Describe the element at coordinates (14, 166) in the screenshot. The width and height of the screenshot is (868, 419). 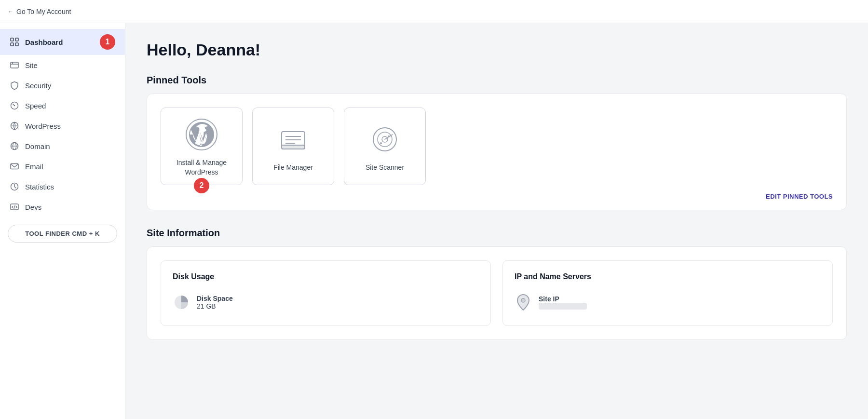
I see `email-icon` at that location.